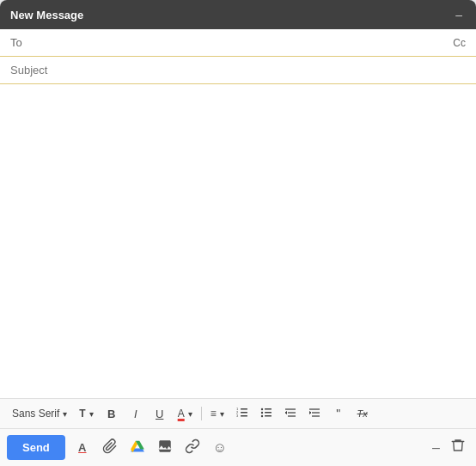 This screenshot has height=466, width=476. What do you see at coordinates (23, 43) in the screenshot?
I see `to-label: To` at bounding box center [23, 43].